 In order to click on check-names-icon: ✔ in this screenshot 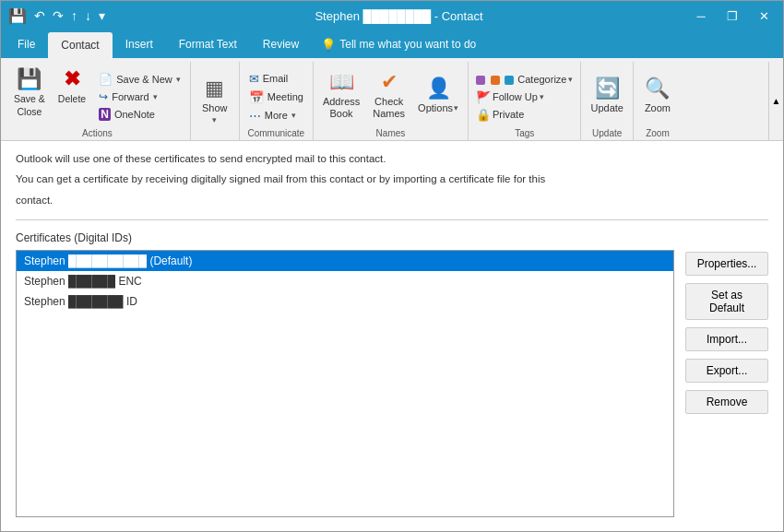, I will do `click(389, 82)`.